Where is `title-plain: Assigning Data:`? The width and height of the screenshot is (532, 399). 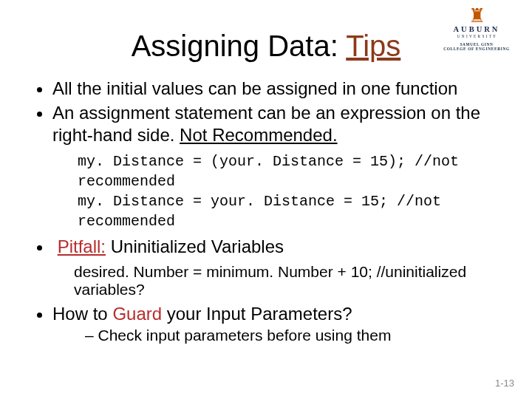 title-plain: Assigning Data: is located at coordinates (239, 46).